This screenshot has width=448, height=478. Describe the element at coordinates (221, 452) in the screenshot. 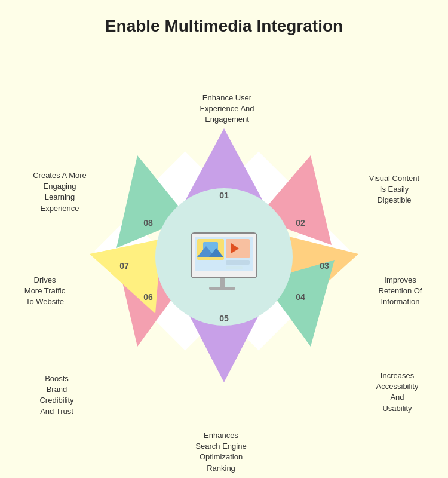

I see `label-05: Enhances Search Engine Optimization Rank…` at that location.